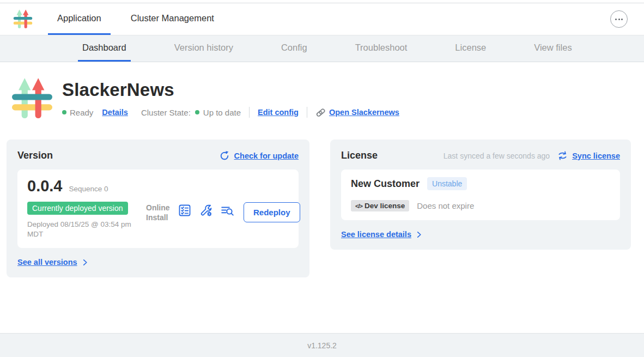  What do you see at coordinates (204, 49) in the screenshot?
I see `subnav-tab-version-history: Version history` at bounding box center [204, 49].